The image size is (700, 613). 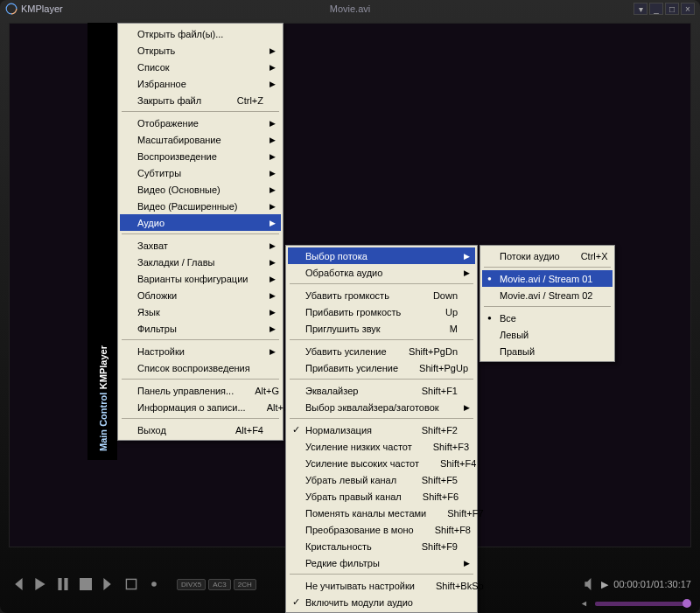 I want to click on menu-item-label: Прибавить громкость, so click(x=354, y=312).